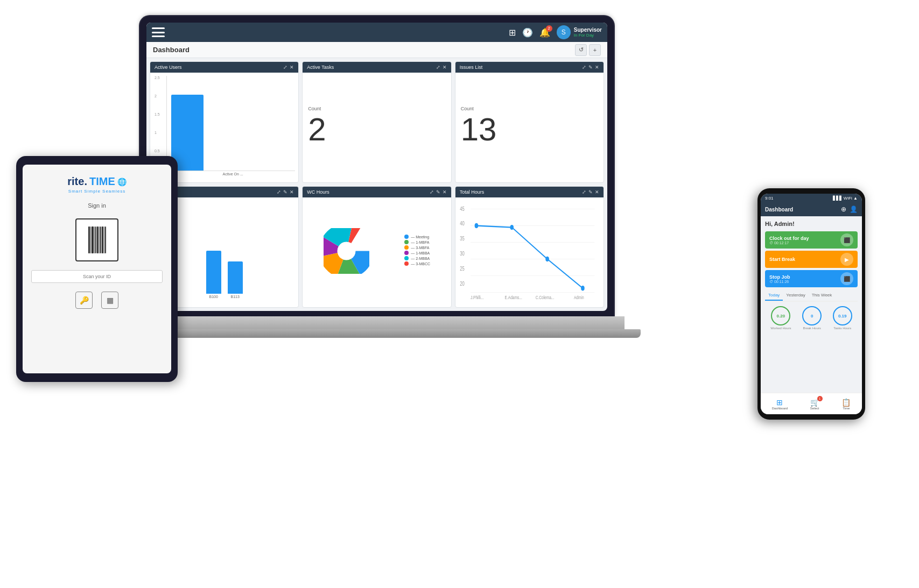 Image resolution: width=919 pixels, height=588 pixels. Describe the element at coordinates (854, 209) in the screenshot. I see `phone-user-icon: 👤` at that location.